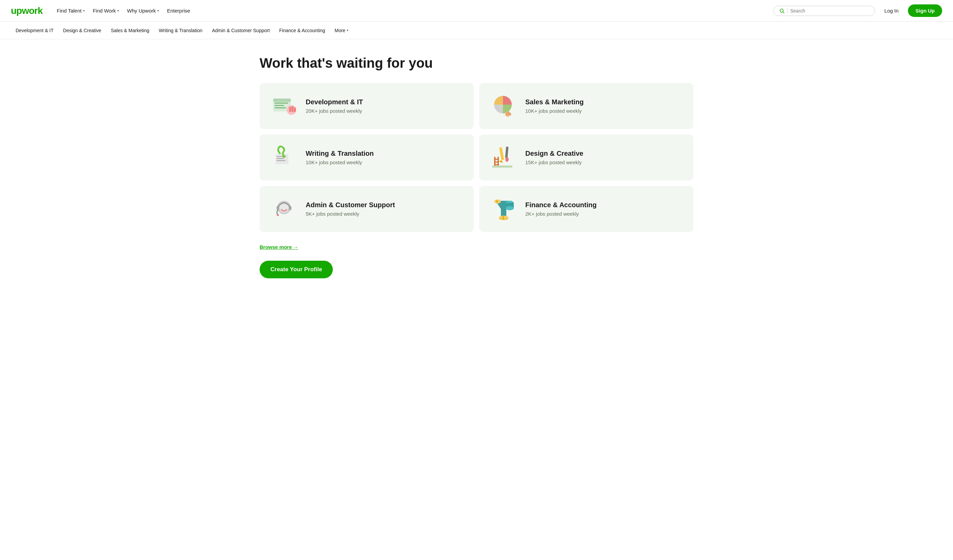  I want to click on nav-find-work: Find Work ▾, so click(106, 11).